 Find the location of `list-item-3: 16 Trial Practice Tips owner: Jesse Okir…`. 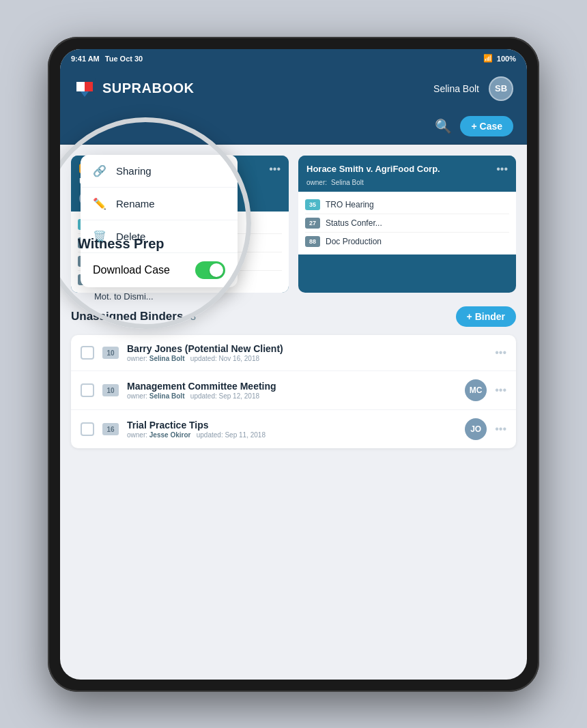

list-item-3: 16 Trial Practice Tips owner: Jesse Okir… is located at coordinates (294, 429).